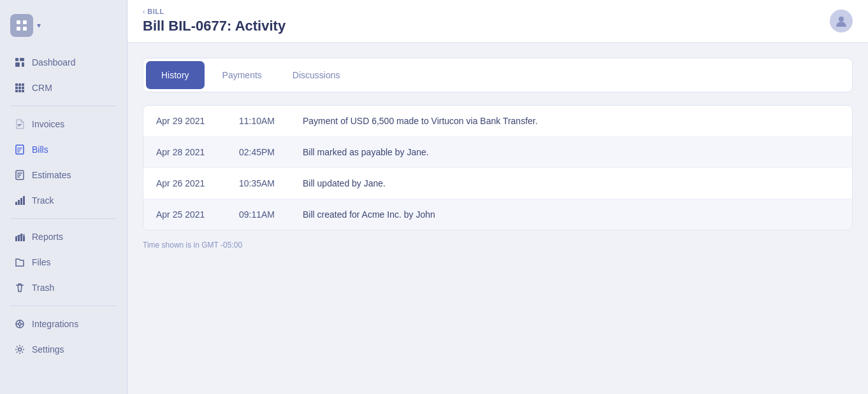 This screenshot has height=394, width=868. I want to click on sidebar-label-track: Track, so click(43, 201).